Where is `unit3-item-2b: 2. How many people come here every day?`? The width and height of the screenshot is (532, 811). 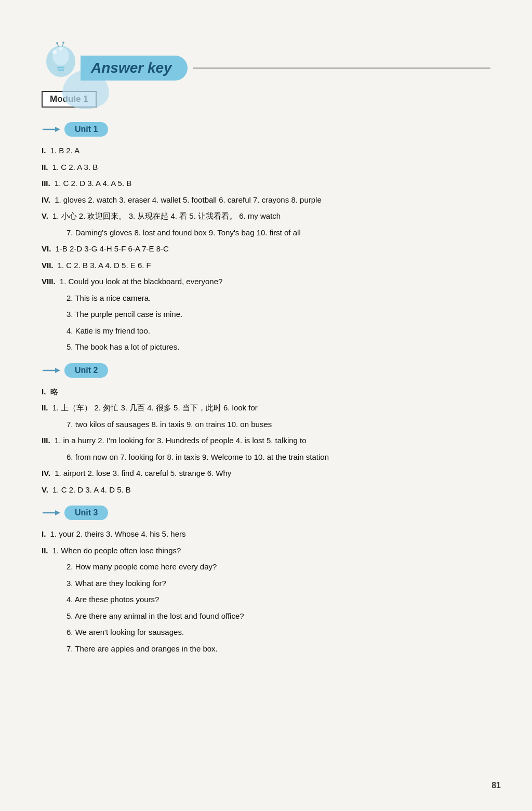 unit3-item-2b: 2. How many people come here every day? is located at coordinates (266, 567).